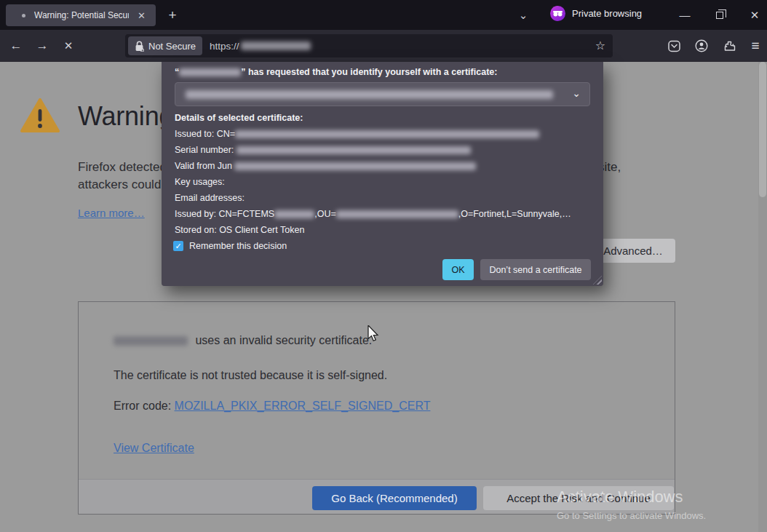  Describe the element at coordinates (702, 46) in the screenshot. I see `account-icon` at that location.